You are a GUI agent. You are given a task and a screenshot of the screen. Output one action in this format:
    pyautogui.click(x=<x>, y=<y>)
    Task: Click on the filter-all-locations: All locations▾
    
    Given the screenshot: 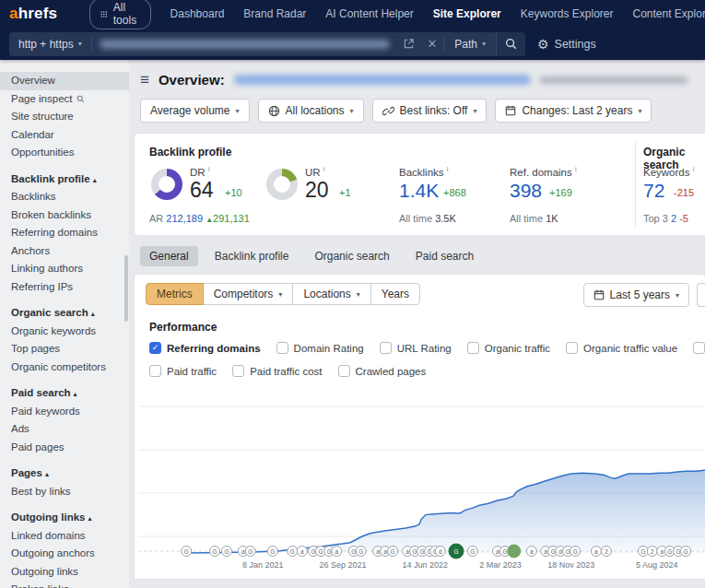 What is the action you would take?
    pyautogui.click(x=311, y=111)
    